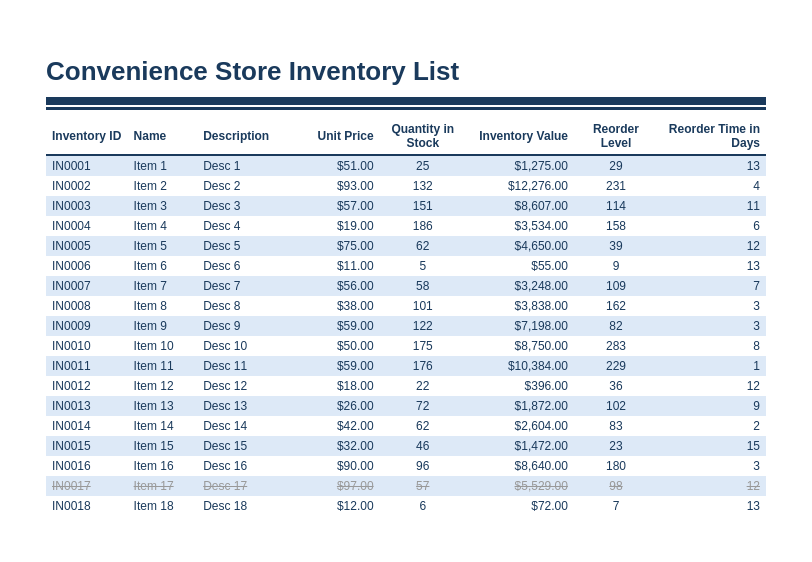 The height and width of the screenshot is (562, 812). What do you see at coordinates (406, 446) in the screenshot?
I see `table-row: IN0015Item 15Desc 15$32.0046$1,472.00231…` at bounding box center [406, 446].